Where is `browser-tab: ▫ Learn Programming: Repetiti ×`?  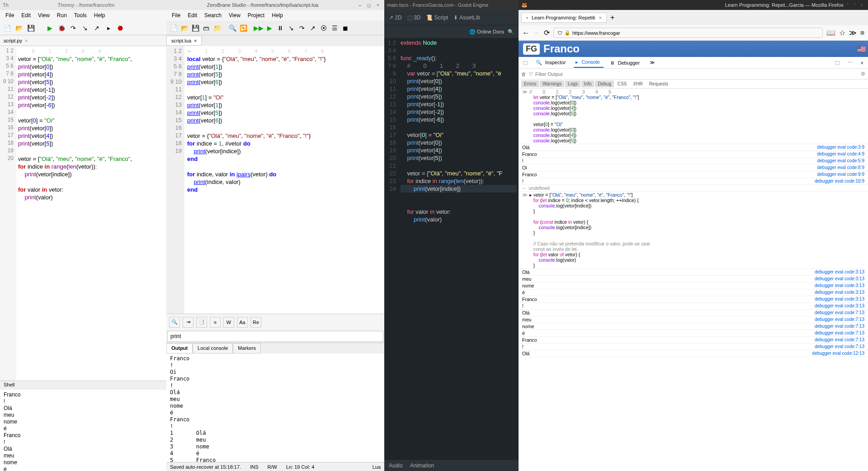
browser-tab: ▫ Learn Programming: Repetiti × is located at coordinates (564, 18).